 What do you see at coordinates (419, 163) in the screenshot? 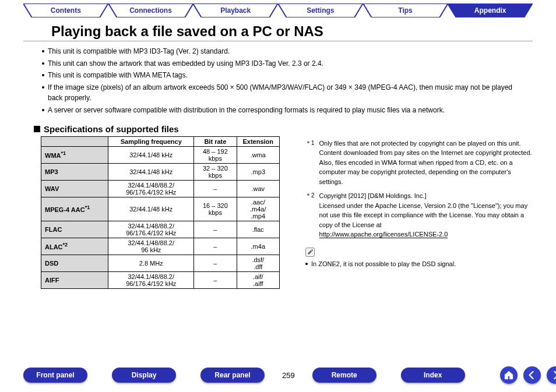
I see `footnote-1: ＊1 Only files that are not protected by …` at bounding box center [419, 163].